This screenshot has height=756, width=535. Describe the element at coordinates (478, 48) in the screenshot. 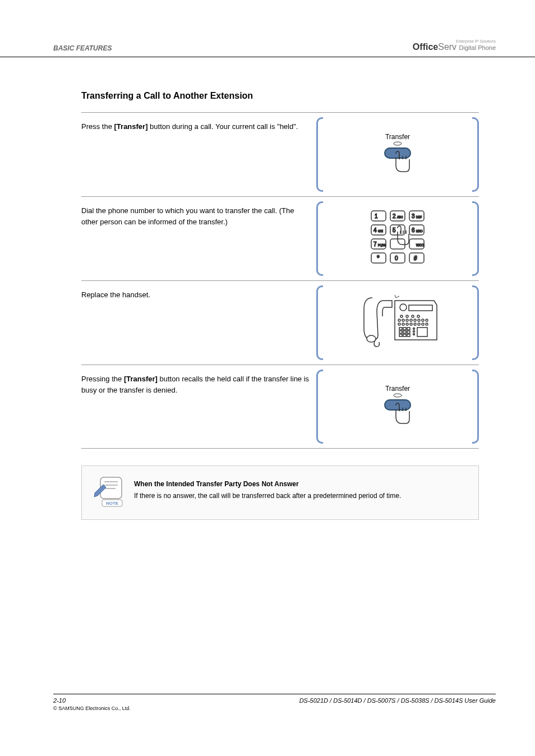

I see `logo-sub: Digital Phone` at that location.